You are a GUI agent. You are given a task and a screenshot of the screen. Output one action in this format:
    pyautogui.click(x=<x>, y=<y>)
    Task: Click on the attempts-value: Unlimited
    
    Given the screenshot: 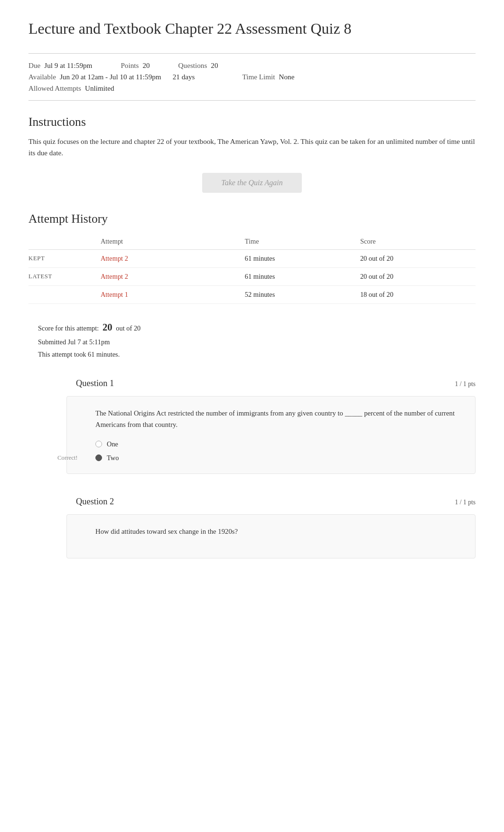 What is the action you would take?
    pyautogui.click(x=100, y=88)
    